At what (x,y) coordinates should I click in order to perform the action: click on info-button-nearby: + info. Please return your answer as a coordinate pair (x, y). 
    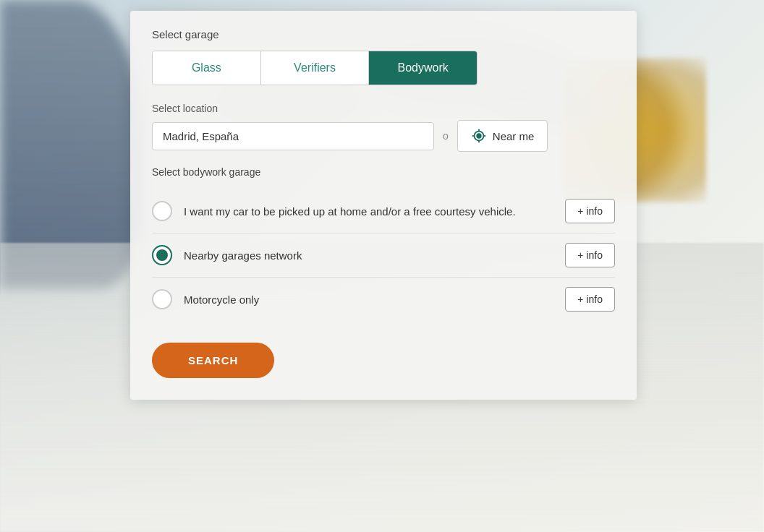
    Looking at the image, I should click on (590, 255).